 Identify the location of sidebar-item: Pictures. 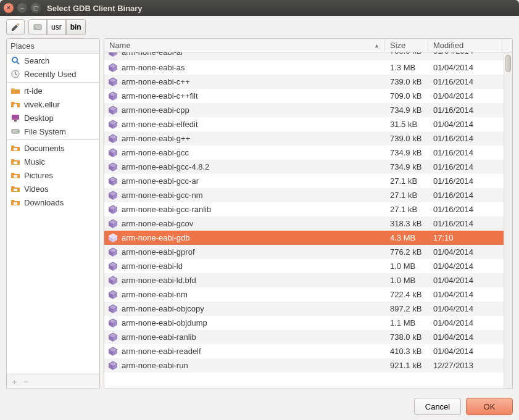
(53, 175).